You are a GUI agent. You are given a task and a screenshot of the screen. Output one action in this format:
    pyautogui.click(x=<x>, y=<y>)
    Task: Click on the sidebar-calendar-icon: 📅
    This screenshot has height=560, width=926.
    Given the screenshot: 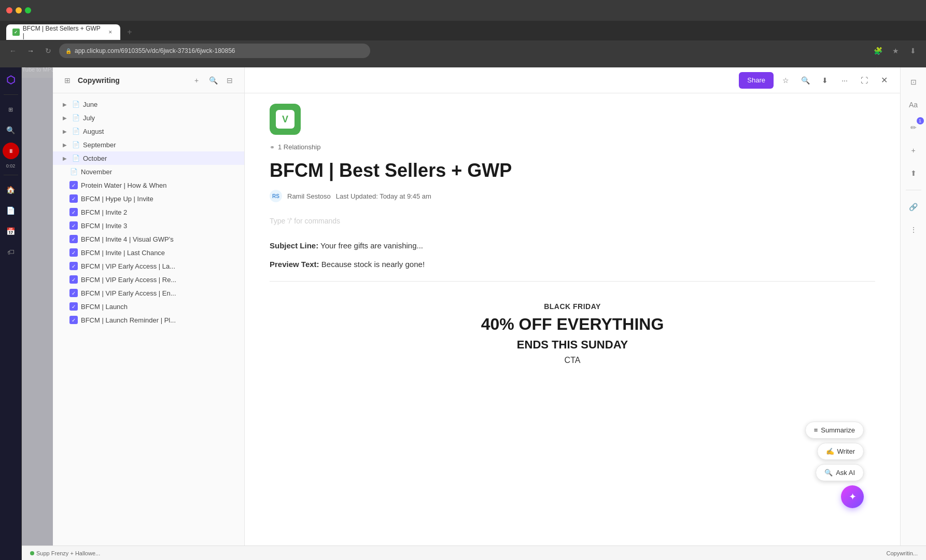 What is the action you would take?
    pyautogui.click(x=11, y=231)
    